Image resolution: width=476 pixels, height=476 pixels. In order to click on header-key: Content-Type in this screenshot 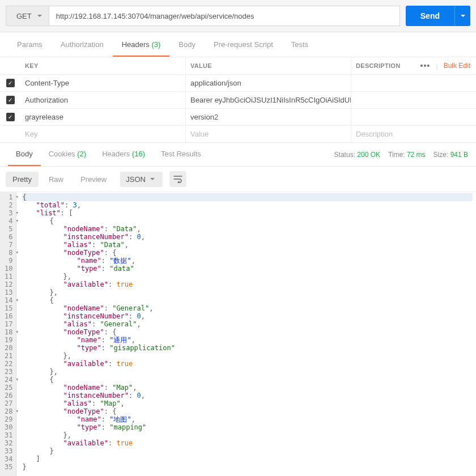, I will do `click(103, 83)`.